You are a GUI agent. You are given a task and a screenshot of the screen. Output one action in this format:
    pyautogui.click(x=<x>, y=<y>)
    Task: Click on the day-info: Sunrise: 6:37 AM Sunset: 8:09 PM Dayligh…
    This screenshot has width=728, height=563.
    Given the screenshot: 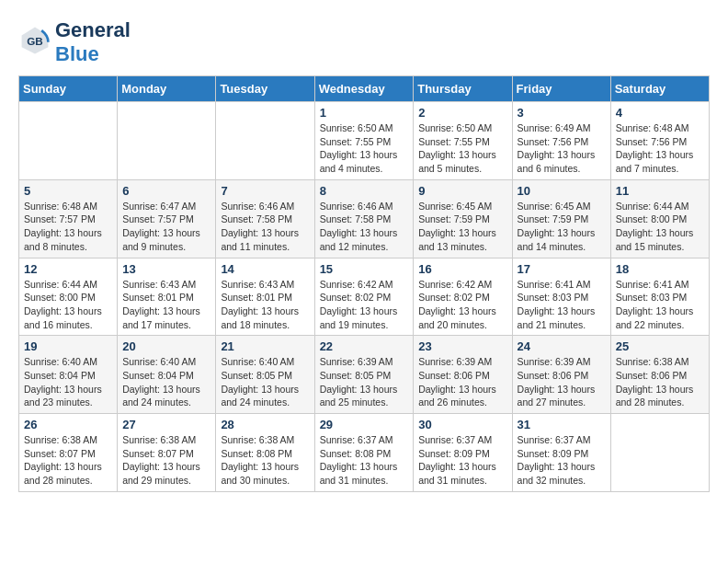 What is the action you would take?
    pyautogui.click(x=562, y=460)
    